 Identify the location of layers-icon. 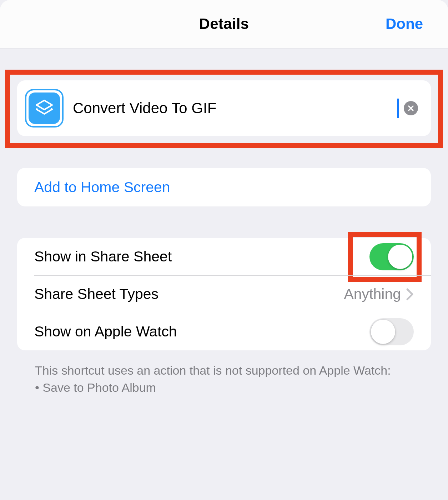
(44, 108).